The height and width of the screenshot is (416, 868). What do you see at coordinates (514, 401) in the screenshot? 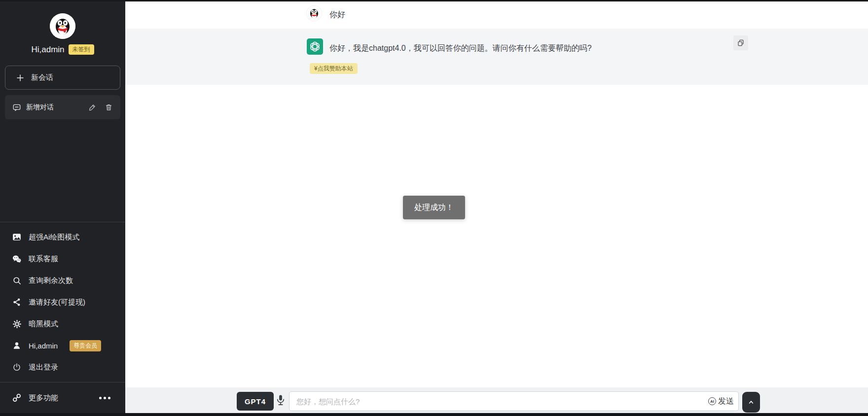
I see `message-input` at bounding box center [514, 401].